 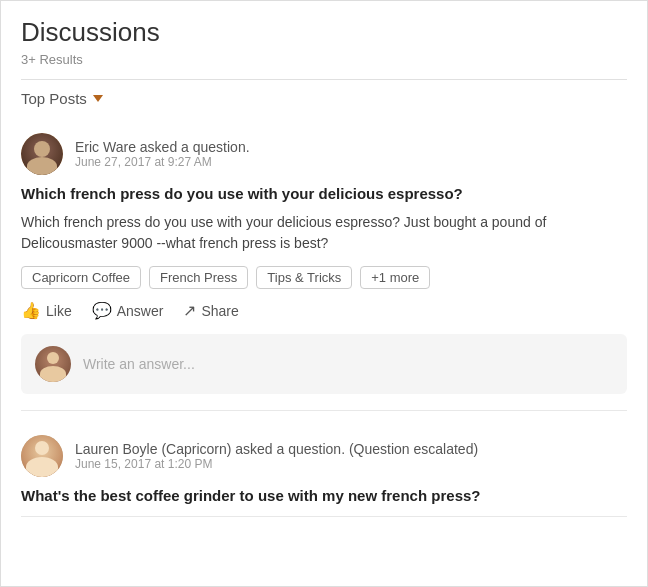 I want to click on actions-row-1: 👍 Like 💬 Answer ↗ Share, so click(x=324, y=310).